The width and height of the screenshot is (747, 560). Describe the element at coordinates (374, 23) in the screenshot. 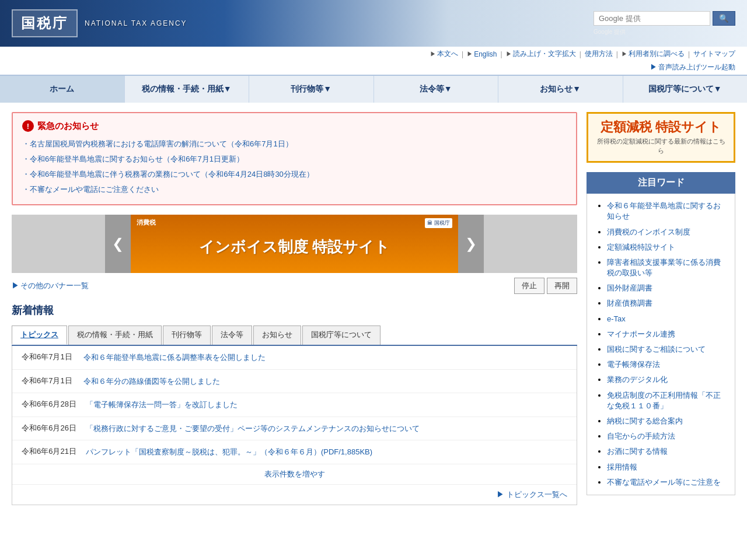

I see `header: 国税庁 NATIONAL TAX AGENCY 🔍 Google 提供` at that location.